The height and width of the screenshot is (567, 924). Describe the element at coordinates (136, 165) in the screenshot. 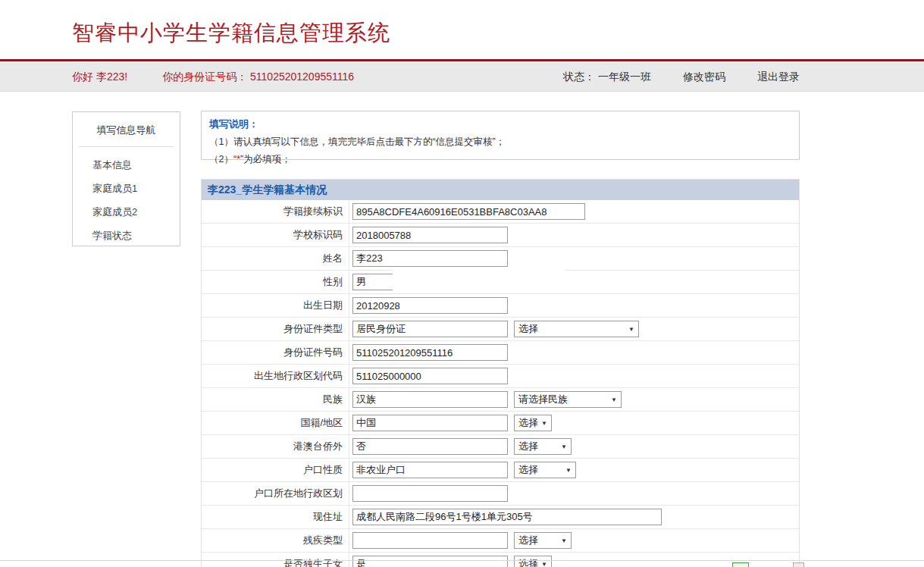

I see `sidebar-item: 基本信息` at that location.